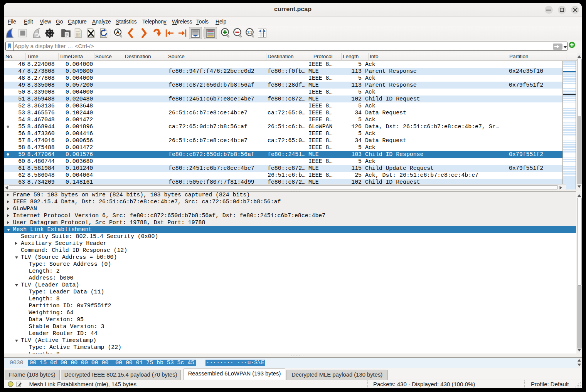 The width and height of the screenshot is (586, 392). What do you see at coordinates (78, 36) in the screenshot?
I see `svg-text: 0113` at bounding box center [78, 36].